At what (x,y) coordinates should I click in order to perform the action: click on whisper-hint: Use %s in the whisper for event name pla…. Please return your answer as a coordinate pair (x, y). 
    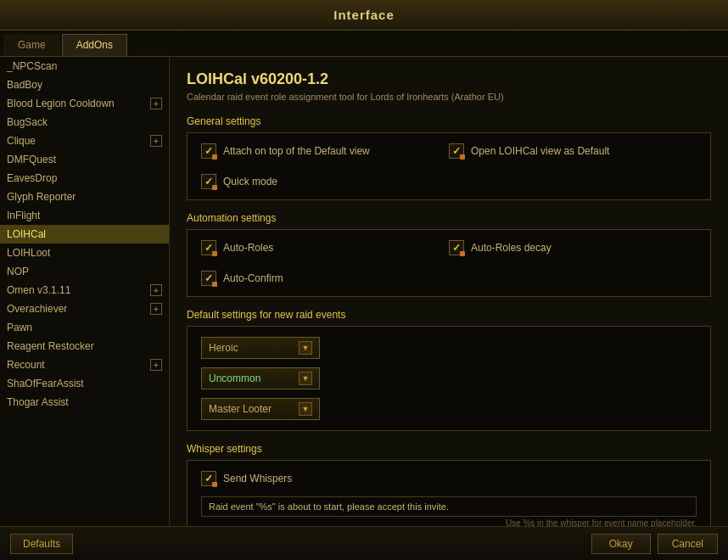
    Looking at the image, I should click on (449, 523).